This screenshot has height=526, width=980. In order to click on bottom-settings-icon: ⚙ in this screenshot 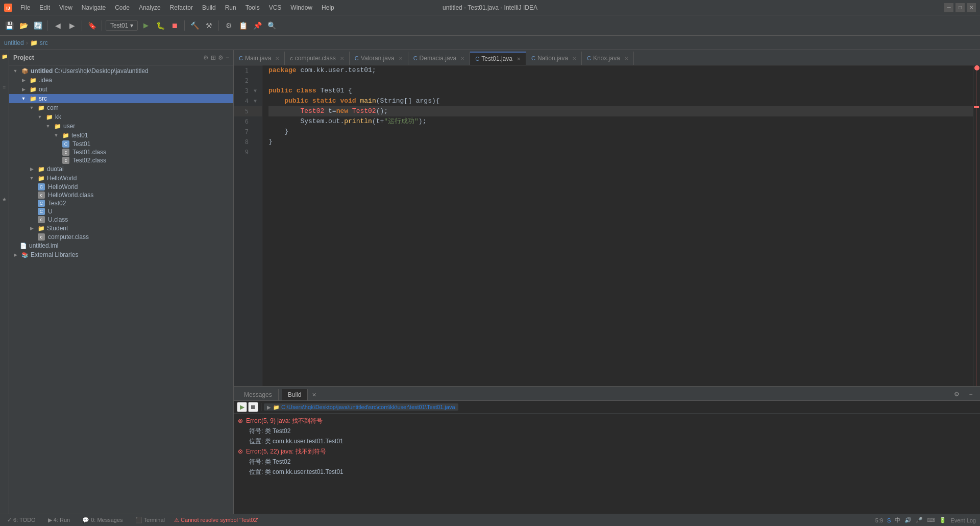, I will do `click(957, 394)`.